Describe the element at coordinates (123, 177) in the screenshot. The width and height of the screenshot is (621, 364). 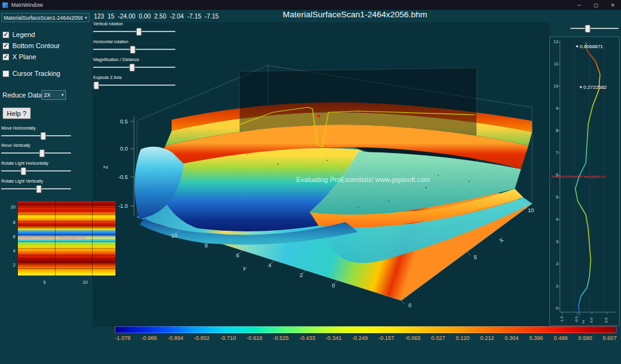
I see `z-tick-label: -0.5` at that location.